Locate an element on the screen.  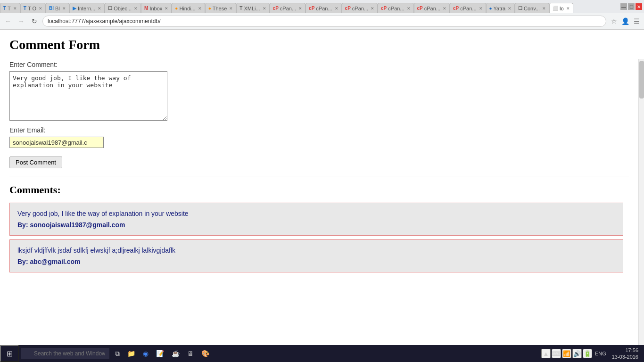
comment-by-1: By: abc@gmail.com is located at coordinates (316, 262).